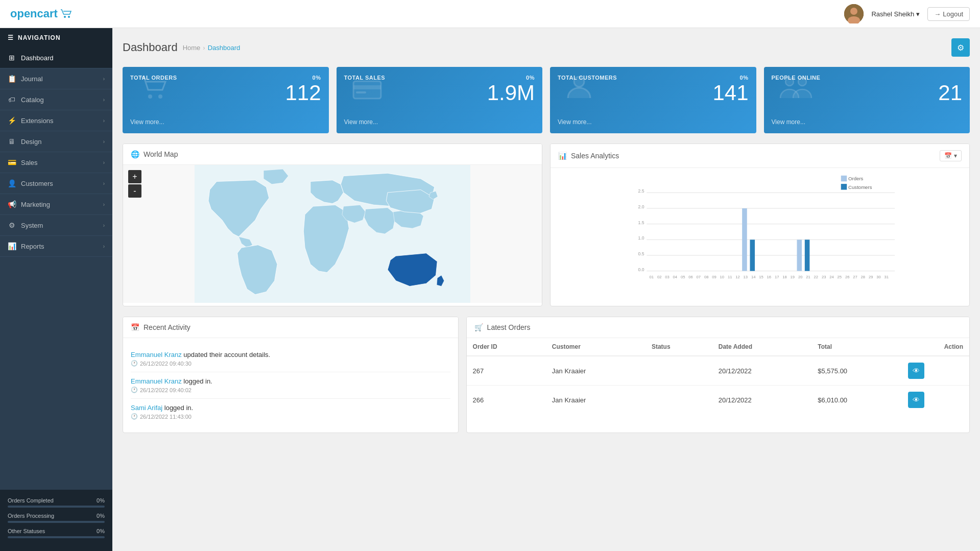 The image size is (980, 551). I want to click on journal-icon: 📋, so click(12, 79).